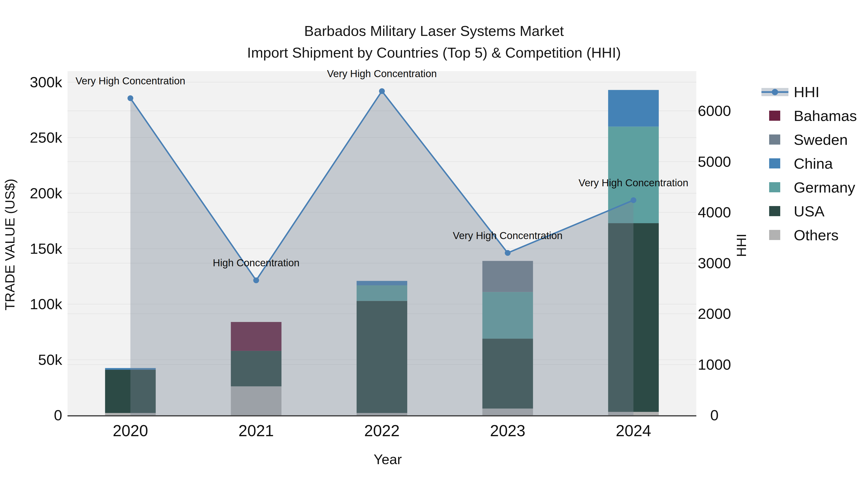  I want to click on y-left-tick-label: 150k, so click(37, 249).